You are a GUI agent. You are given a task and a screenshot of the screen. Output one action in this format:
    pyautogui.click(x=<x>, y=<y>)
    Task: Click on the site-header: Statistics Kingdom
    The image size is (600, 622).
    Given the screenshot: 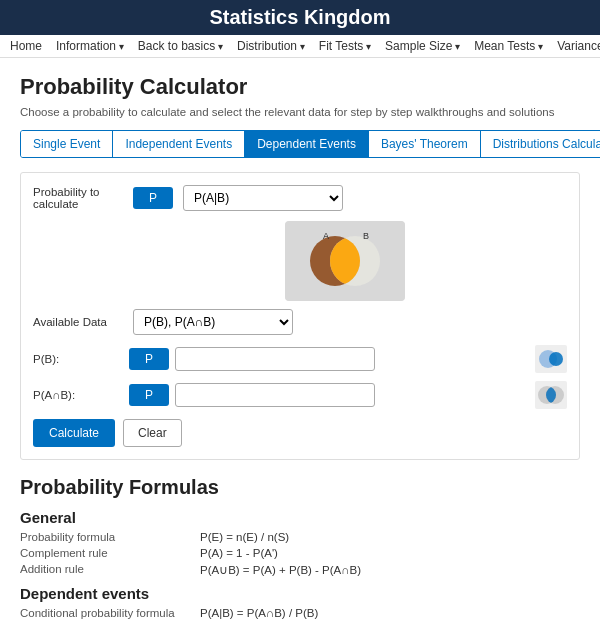 What is the action you would take?
    pyautogui.click(x=300, y=18)
    